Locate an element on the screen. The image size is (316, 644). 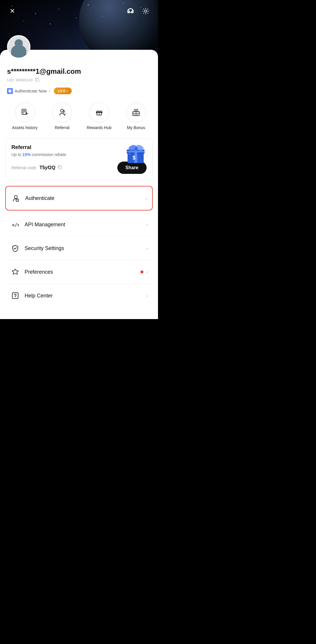
authenticate-now-badge: Authenticate Now › is located at coordinates (28, 91).